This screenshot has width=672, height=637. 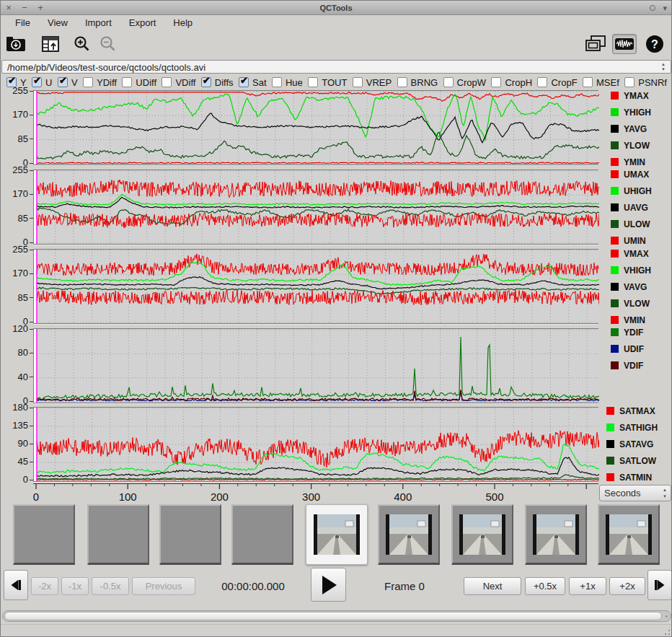 What do you see at coordinates (642, 208) in the screenshot?
I see `legend-item-uavg: UAVG` at bounding box center [642, 208].